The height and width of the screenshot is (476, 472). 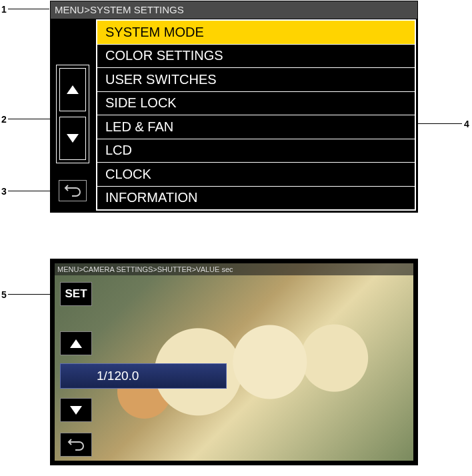 What do you see at coordinates (440, 124) in the screenshot?
I see `callout-4-line` at bounding box center [440, 124].